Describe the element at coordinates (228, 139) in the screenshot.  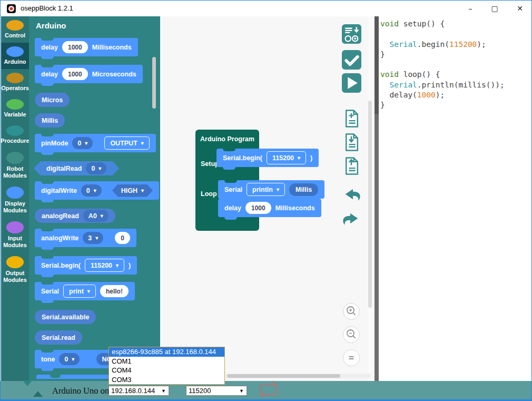
I see `program-title: Arduino Program` at that location.